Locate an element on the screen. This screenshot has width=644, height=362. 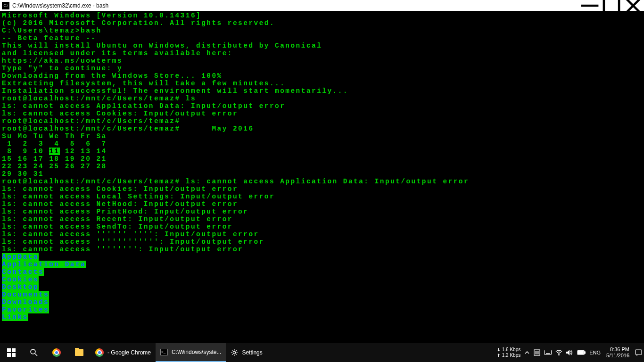
gear-icon is located at coordinates (234, 353).